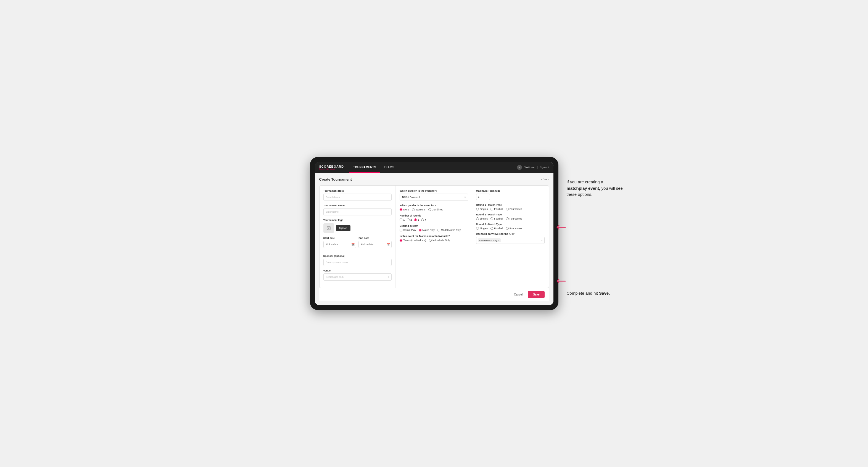  What do you see at coordinates (497, 209) in the screenshot?
I see `round1-fourball: Fourball` at bounding box center [497, 209].